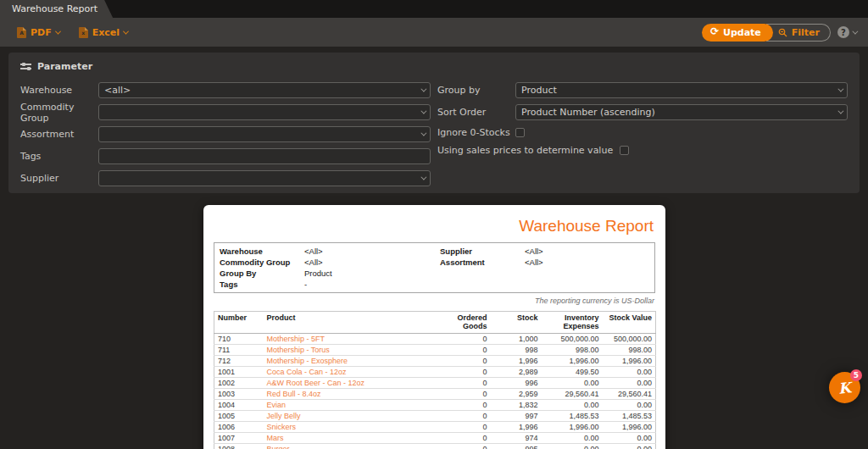  What do you see at coordinates (805, 32) in the screenshot?
I see `filter-label: Filter` at bounding box center [805, 32].